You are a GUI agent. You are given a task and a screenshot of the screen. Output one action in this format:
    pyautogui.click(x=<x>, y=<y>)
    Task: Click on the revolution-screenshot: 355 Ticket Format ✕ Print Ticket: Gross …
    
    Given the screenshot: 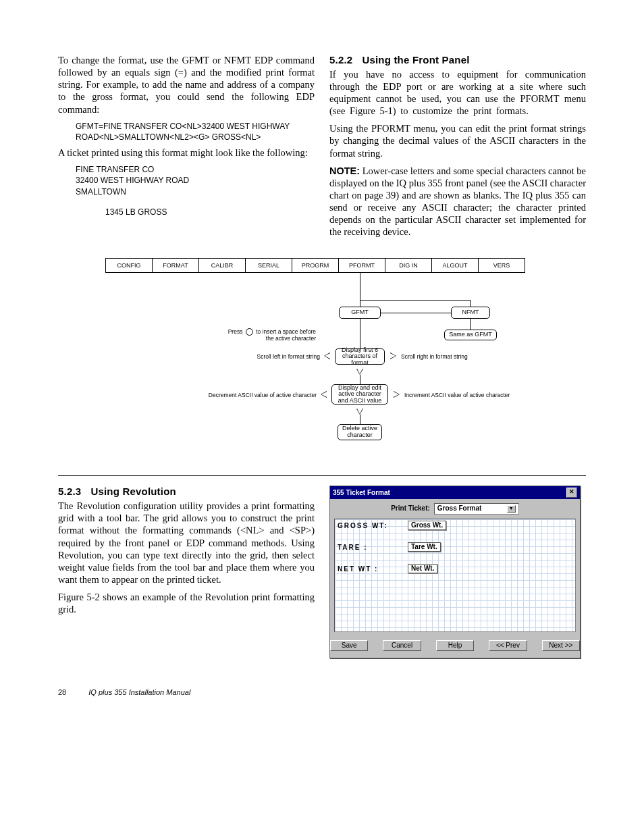 What is the action you would take?
    pyautogui.click(x=458, y=572)
    